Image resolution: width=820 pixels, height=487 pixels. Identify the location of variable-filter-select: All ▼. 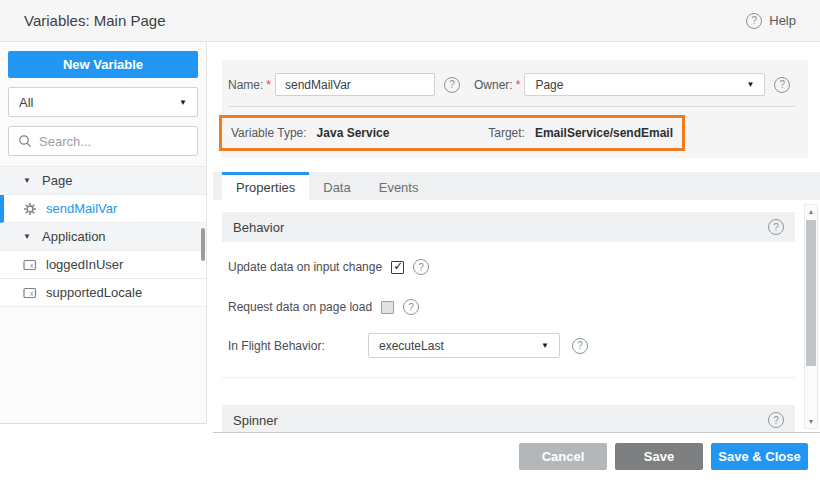
(103, 102).